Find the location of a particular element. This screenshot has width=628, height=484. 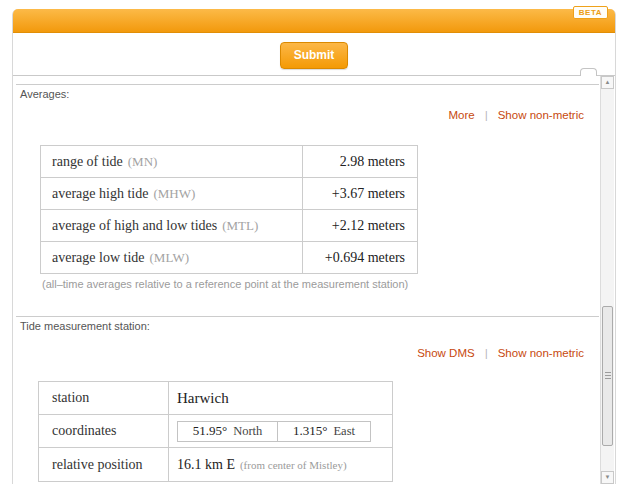

table-row-label: average low tide (MLW) is located at coordinates (172, 258).